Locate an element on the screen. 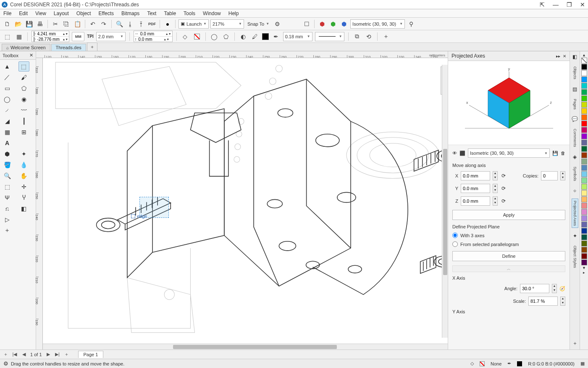 This screenshot has width=588, height=368. page-prev-icon: ◀ is located at coordinates (24, 354).